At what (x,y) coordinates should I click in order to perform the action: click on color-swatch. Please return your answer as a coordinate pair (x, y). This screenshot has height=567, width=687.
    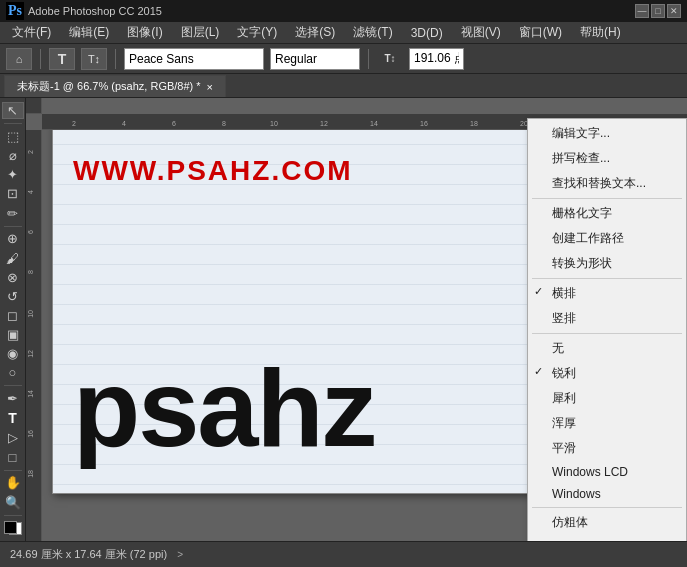
    Looking at the image, I should click on (13, 528).